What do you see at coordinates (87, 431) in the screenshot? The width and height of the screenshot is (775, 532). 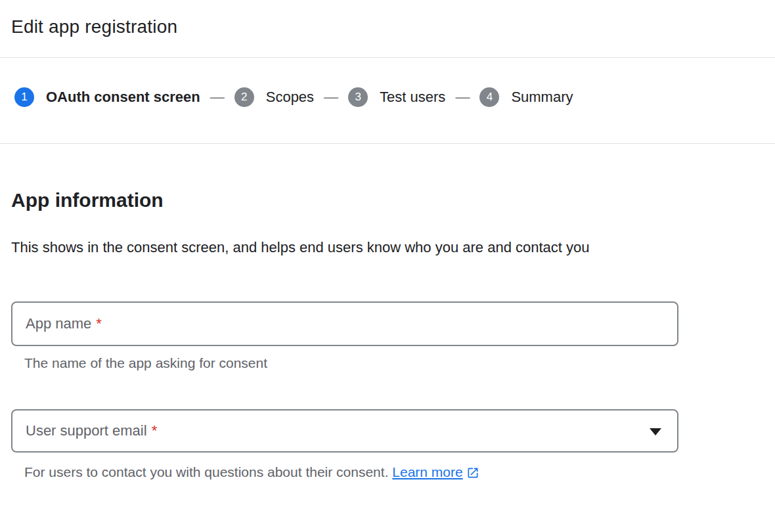 I see `user-support-email-label: User support email` at bounding box center [87, 431].